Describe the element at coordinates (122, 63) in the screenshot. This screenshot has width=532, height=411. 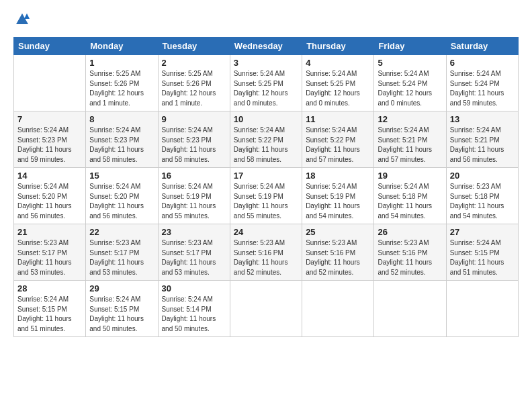
I see `day-number: 1` at that location.